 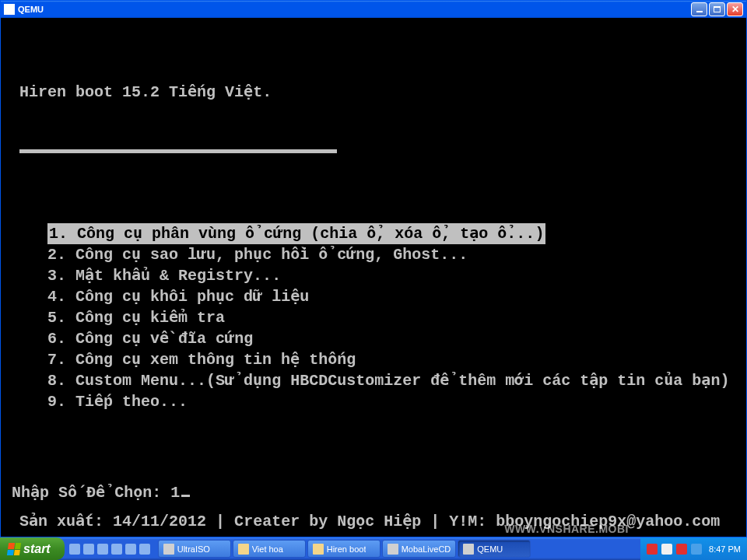 I want to click on titlebar: QEMU ✕, so click(x=374, y=9).